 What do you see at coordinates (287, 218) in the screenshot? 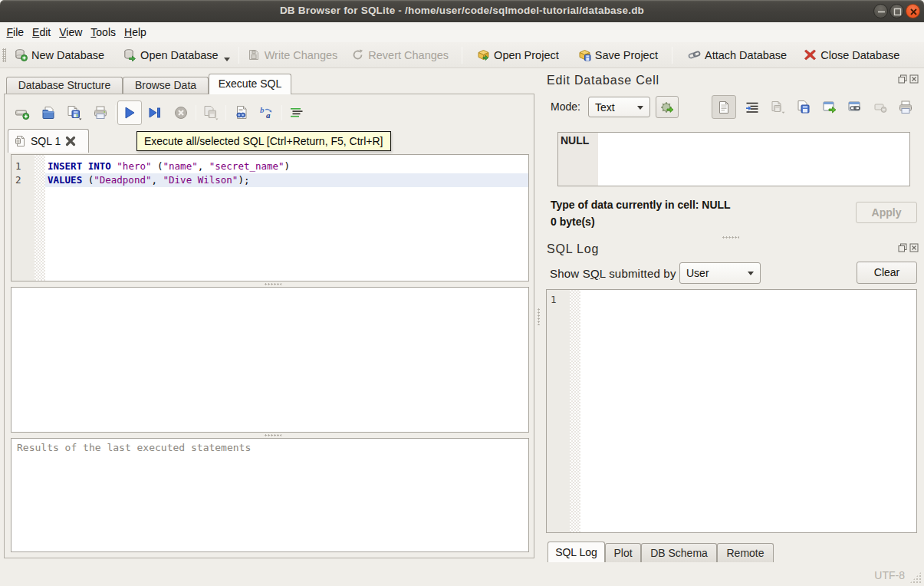
I see `editor-code-area: INSERT INTO "hero" ("name", "secret_name…` at bounding box center [287, 218].